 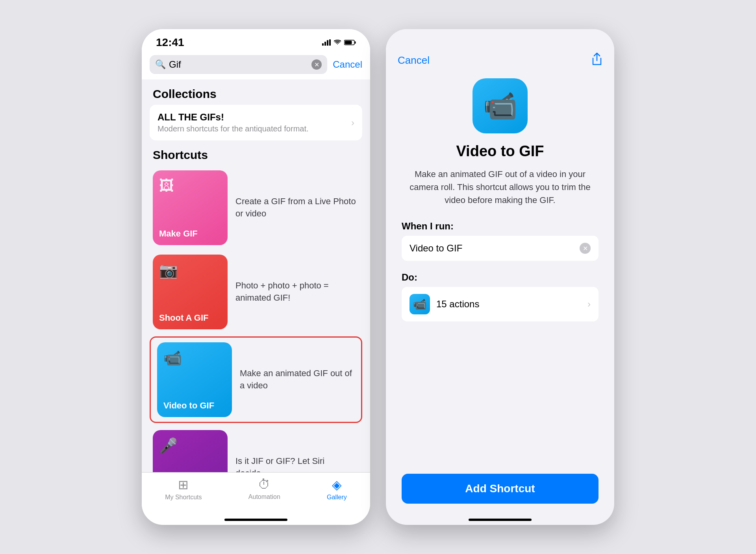 I want to click on video-gif-desc: Make an animated GIF out of a video, so click(x=297, y=380).